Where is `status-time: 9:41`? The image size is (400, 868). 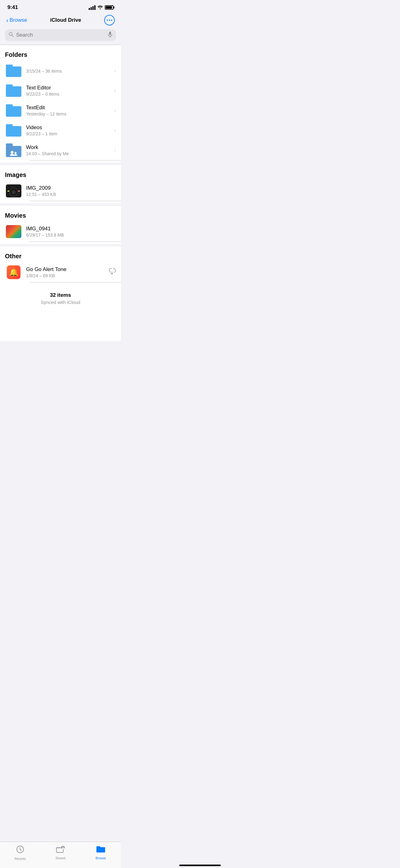 status-time: 9:41 is located at coordinates (13, 7).